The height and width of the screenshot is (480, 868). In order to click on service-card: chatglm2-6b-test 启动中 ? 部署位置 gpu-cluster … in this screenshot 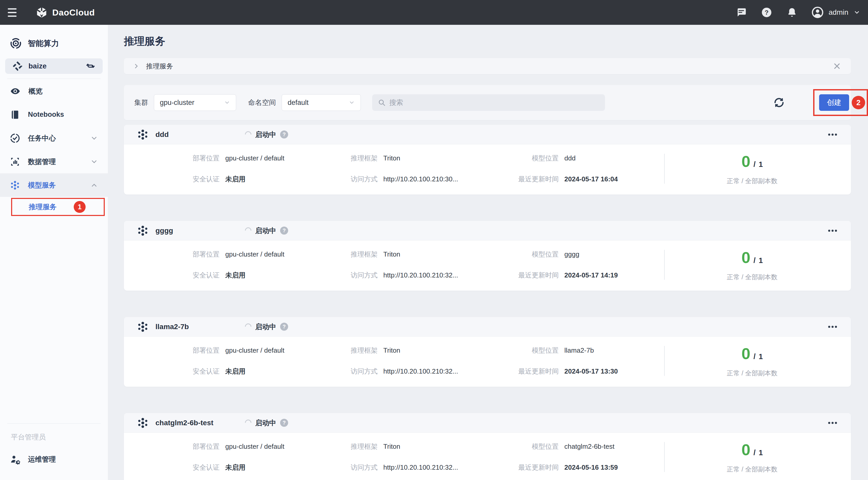, I will do `click(487, 446)`.